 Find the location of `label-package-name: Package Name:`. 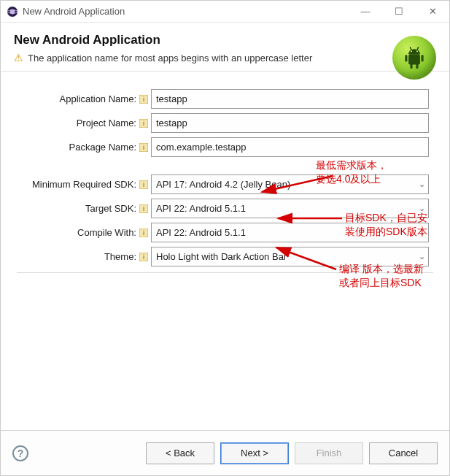

label-package-name: Package Name: is located at coordinates (73, 147).